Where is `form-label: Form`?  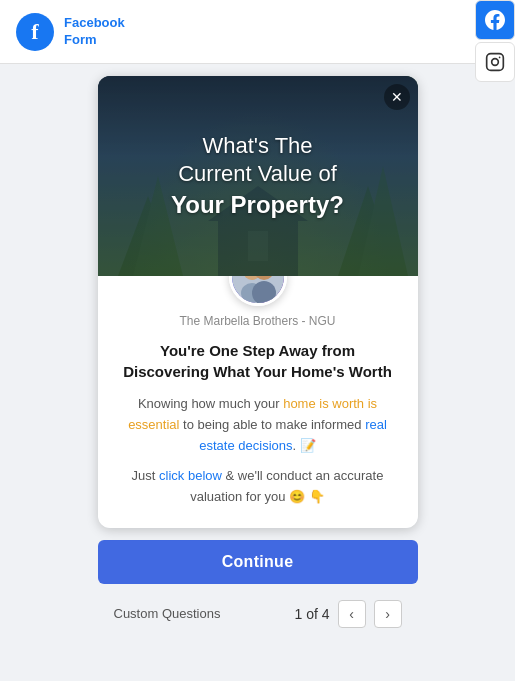
form-label: Form is located at coordinates (94, 40).